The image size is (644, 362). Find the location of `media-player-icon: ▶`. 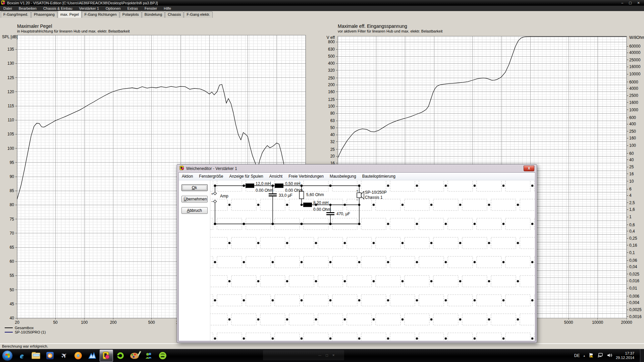

media-player-icon: ▶ is located at coordinates (50, 356).